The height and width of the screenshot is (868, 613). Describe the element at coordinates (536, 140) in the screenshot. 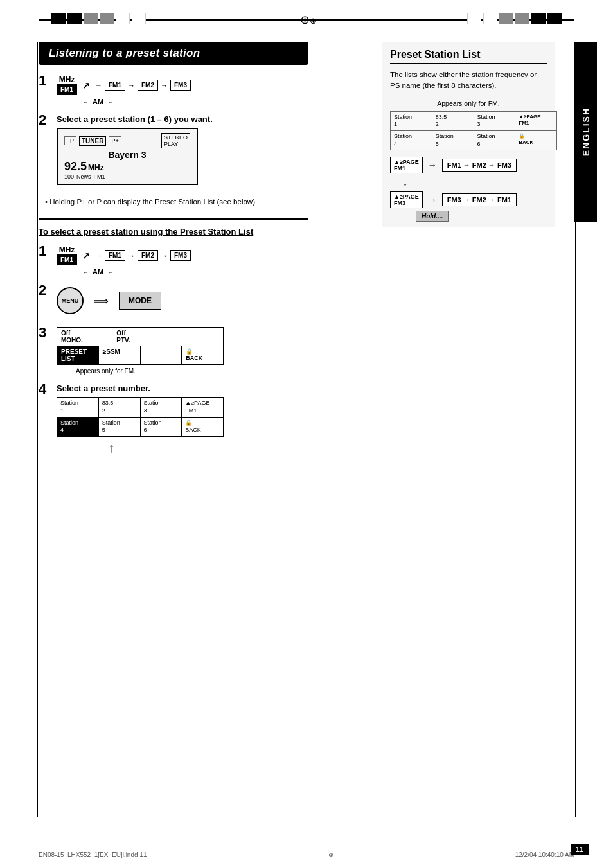

I see `s-back-btn: 🔒BACK` at that location.